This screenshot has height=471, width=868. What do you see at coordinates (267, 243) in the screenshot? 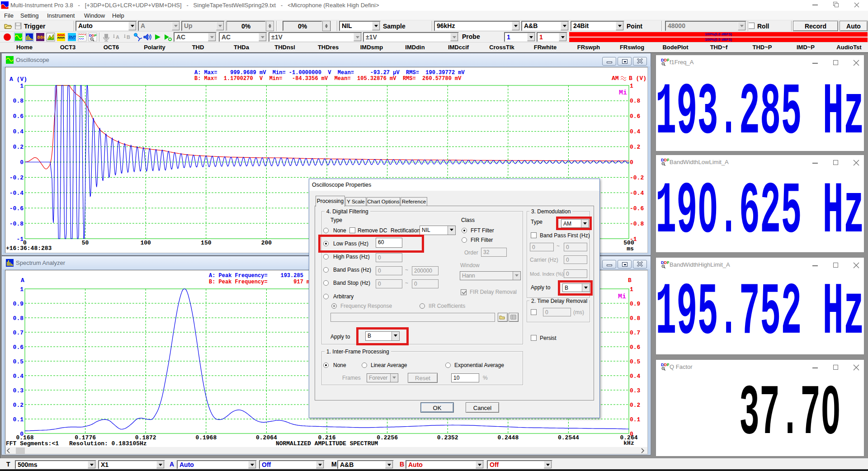
I see `svg-text: 200` at bounding box center [267, 243].